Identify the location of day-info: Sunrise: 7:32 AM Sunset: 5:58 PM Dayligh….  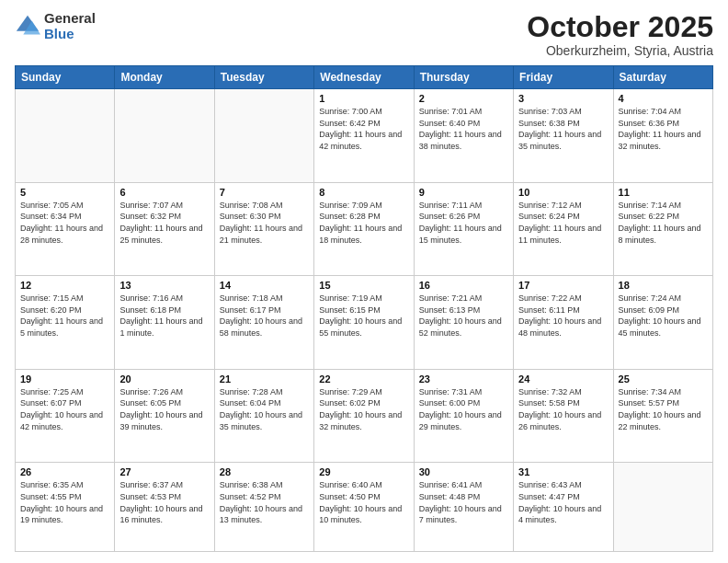
(563, 409).